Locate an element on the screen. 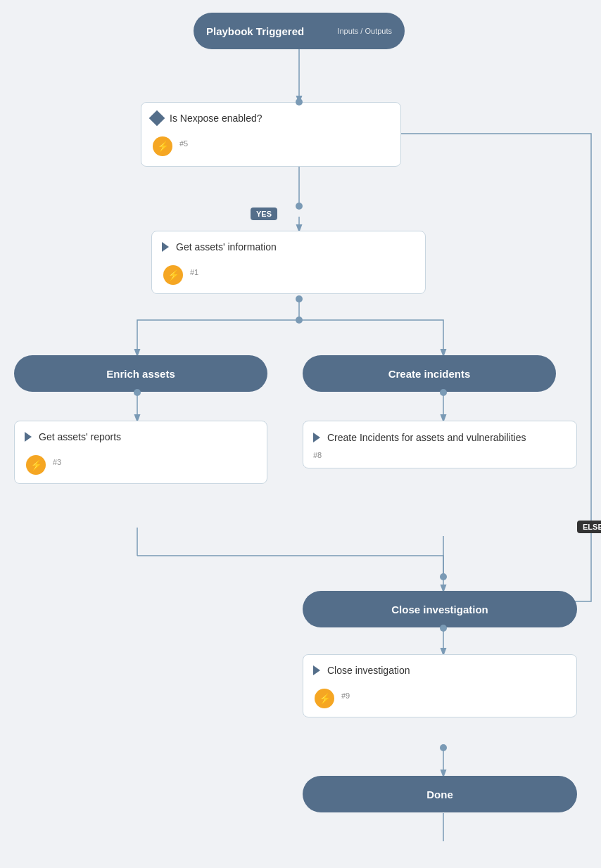 The height and width of the screenshot is (868, 601). done-label: Done is located at coordinates (440, 795).